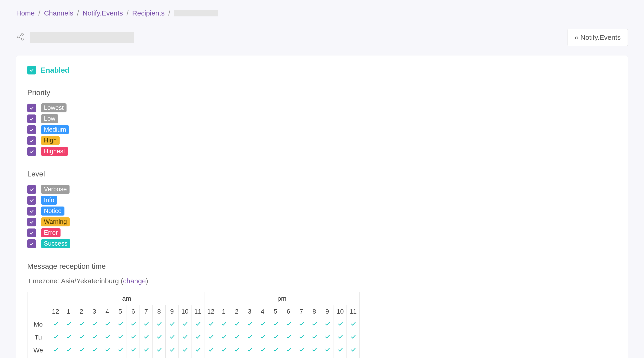  What do you see at coordinates (38, 350) in the screenshot?
I see `schedule-day-label: We` at bounding box center [38, 350].